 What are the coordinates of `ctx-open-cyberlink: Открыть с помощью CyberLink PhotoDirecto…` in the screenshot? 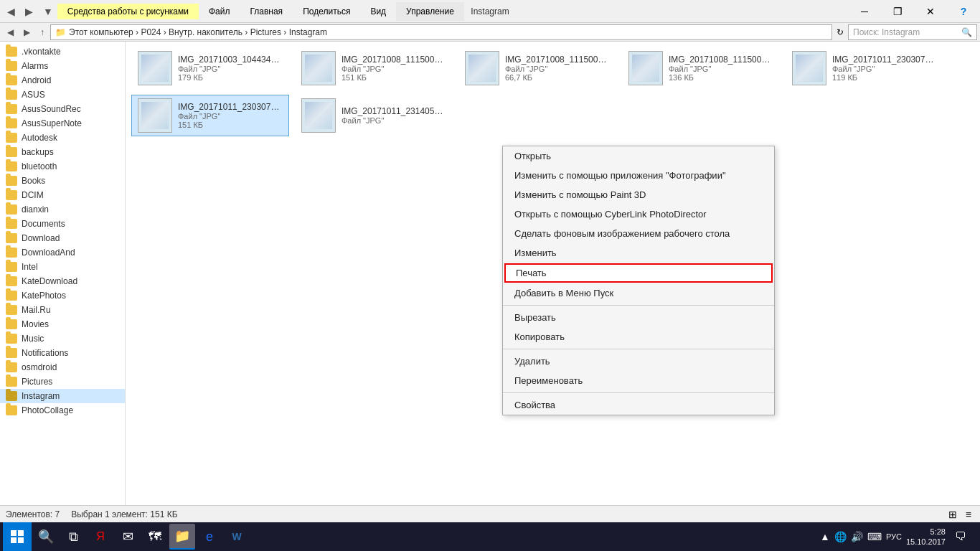 It's located at (639, 214).